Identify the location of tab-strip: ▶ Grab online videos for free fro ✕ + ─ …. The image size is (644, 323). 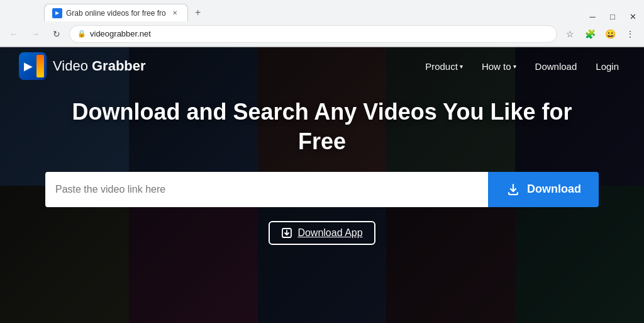
(322, 11).